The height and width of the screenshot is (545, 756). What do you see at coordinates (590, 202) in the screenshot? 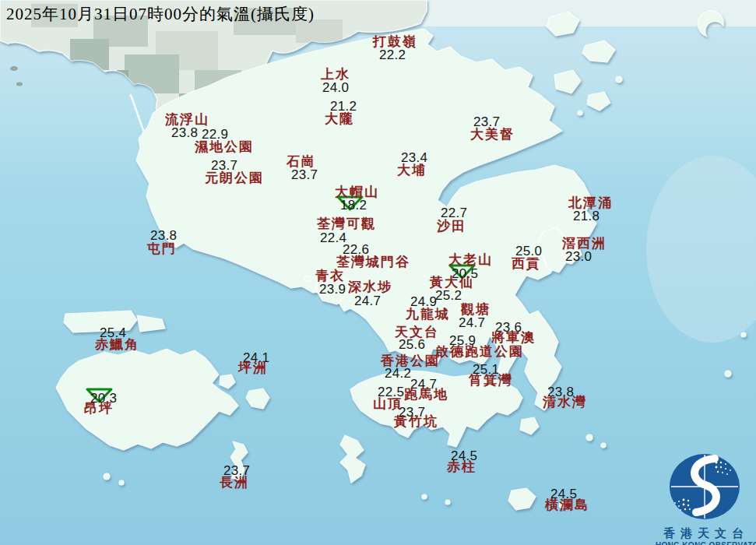
I see `station-name-11: 北潭涌` at bounding box center [590, 202].